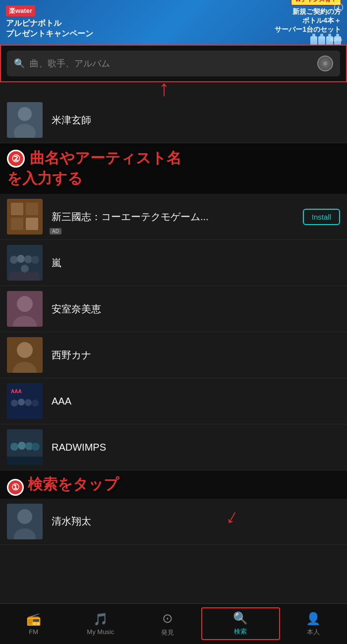  What do you see at coordinates (73, 484) in the screenshot?
I see `instruction-1-text: 検索をタップ` at bounding box center [73, 484].